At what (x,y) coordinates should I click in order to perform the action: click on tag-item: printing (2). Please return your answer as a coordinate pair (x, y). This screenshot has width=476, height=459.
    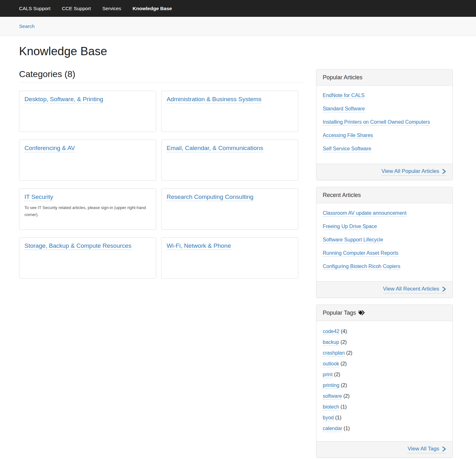
    Looking at the image, I should click on (385, 385).